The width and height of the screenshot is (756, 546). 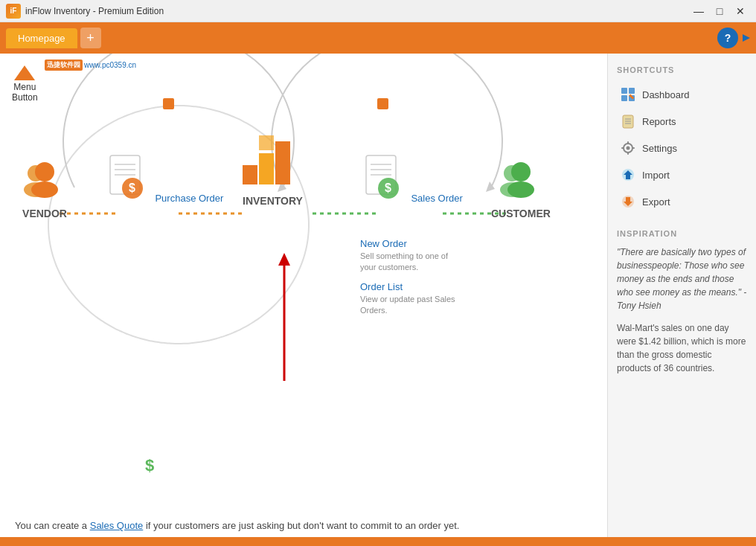 I want to click on bottom-bar, so click(x=378, y=542).